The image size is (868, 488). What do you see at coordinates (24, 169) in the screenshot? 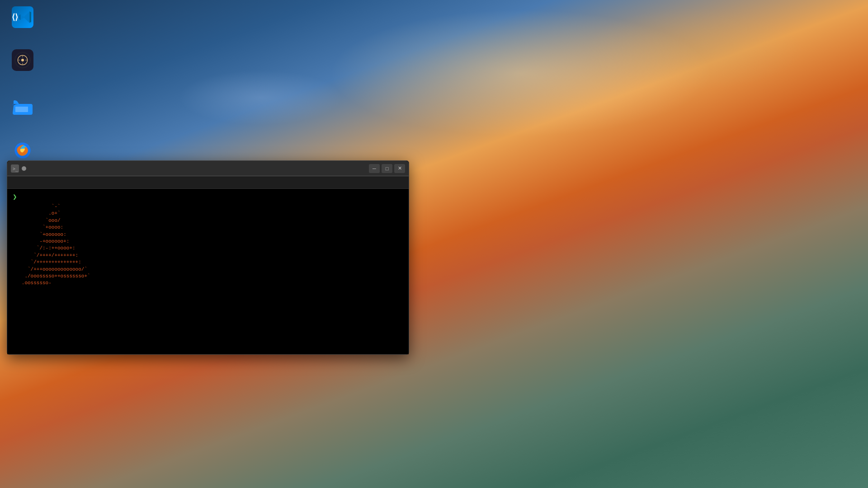
I see `titlebar-dot` at bounding box center [24, 169].